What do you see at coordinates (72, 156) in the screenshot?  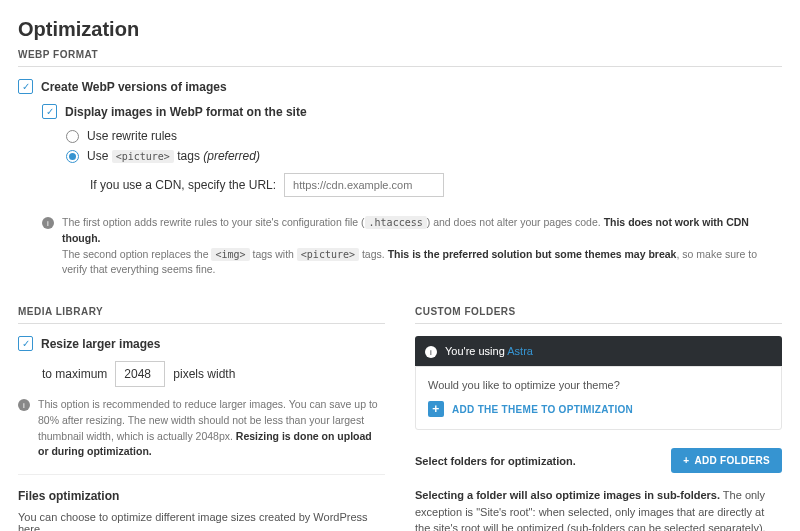 I see `picture-radio` at bounding box center [72, 156].